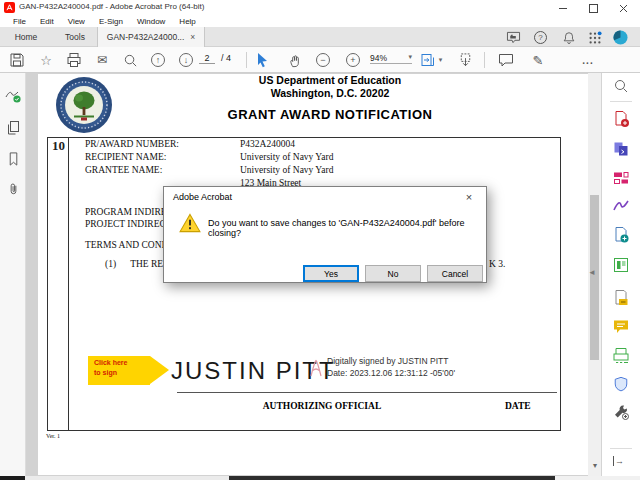 Image resolution: width=640 pixels, height=480 pixels. What do you see at coordinates (330, 93) in the screenshot?
I see `doc-address-line: Washington, D.C. 20202` at bounding box center [330, 93].